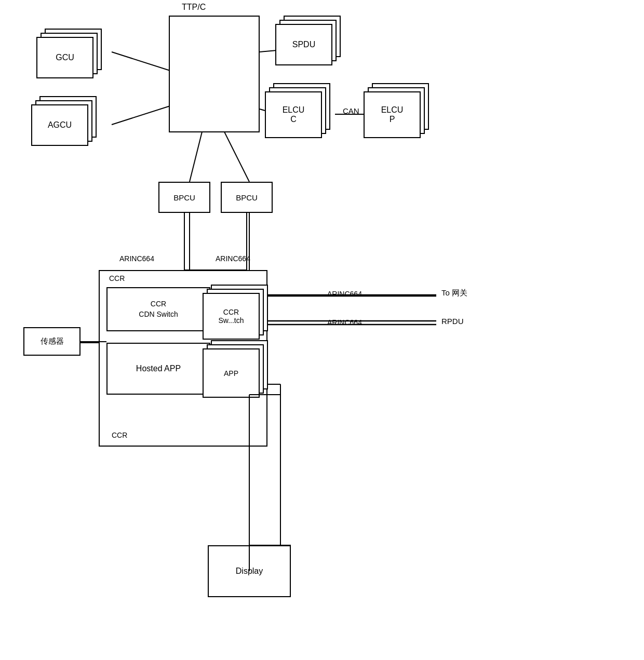 The height and width of the screenshot is (660, 644). I want to click on display-box: Display, so click(249, 571).